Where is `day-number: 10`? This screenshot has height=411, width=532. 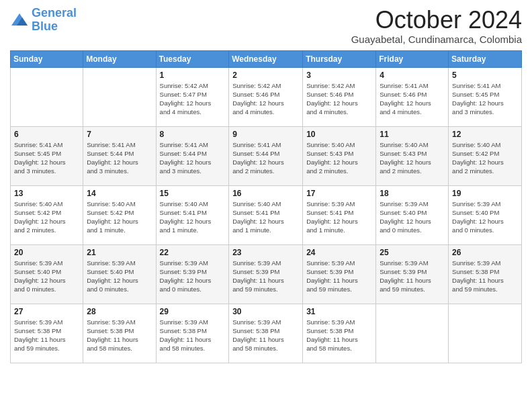
day-number: 10 is located at coordinates (339, 134).